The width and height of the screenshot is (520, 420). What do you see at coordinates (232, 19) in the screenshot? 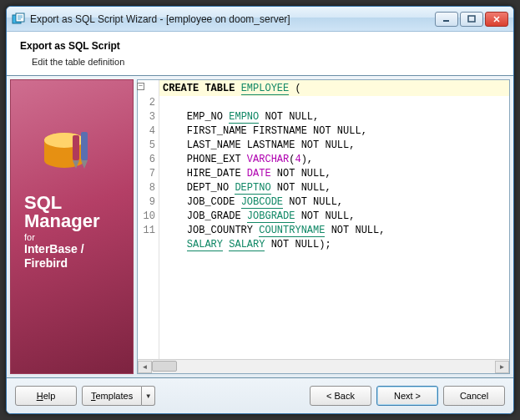
I see `window-title: Export as SQL Script Wizard - [employee …` at bounding box center [232, 19].